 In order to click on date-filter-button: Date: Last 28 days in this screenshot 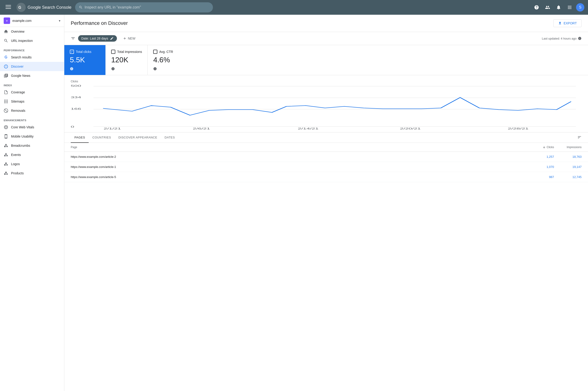, I will do `click(98, 38)`.